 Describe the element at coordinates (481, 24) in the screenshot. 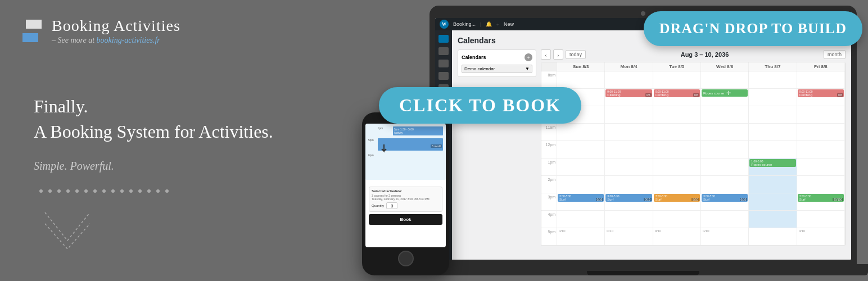

I see `wp-bar-sep1: |` at that location.